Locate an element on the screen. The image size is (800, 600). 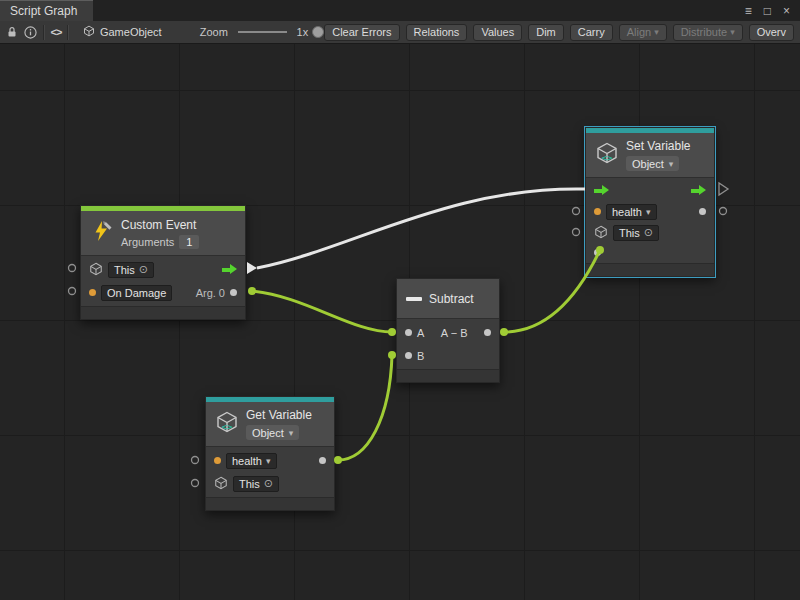
tab-label: Script Graph is located at coordinates (44, 11).